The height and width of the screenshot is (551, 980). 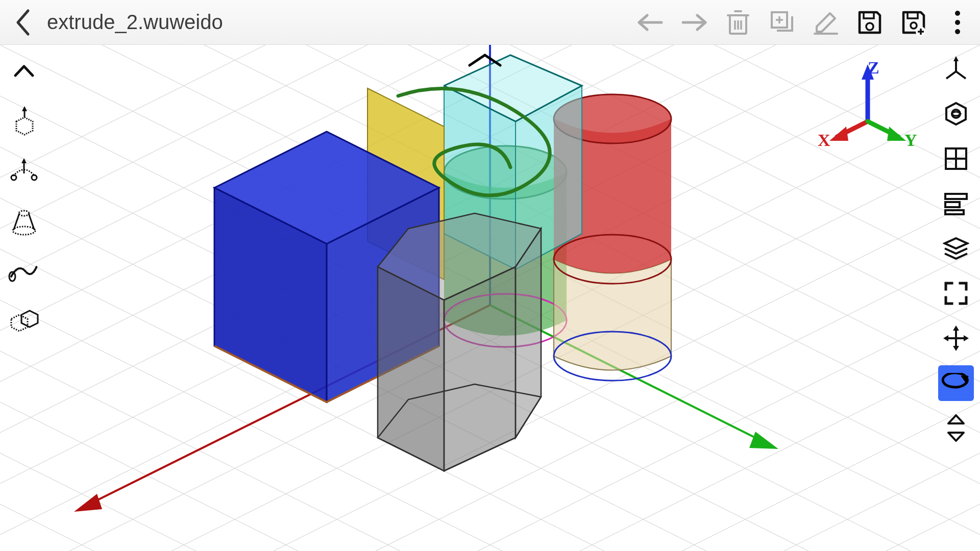 What do you see at coordinates (914, 22) in the screenshot?
I see `save-plus-icon` at bounding box center [914, 22].